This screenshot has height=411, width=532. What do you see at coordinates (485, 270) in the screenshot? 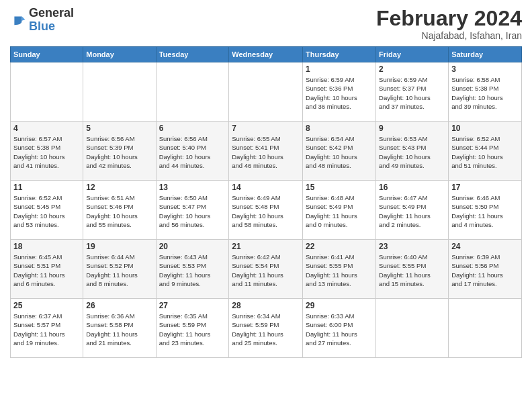
I see `day-info: Sunrise: 6:39 AM Sunset: 5:56 PM Dayligh…` at bounding box center [485, 270].